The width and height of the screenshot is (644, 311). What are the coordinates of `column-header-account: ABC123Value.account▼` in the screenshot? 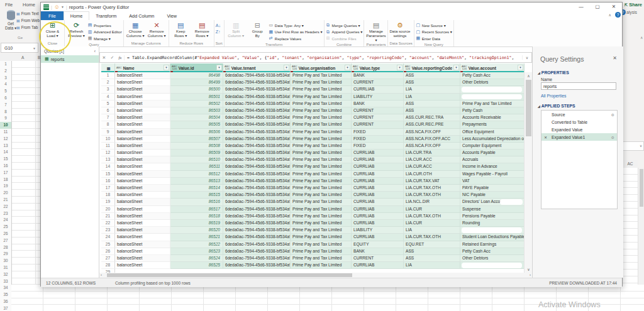 It's located at (492, 68).